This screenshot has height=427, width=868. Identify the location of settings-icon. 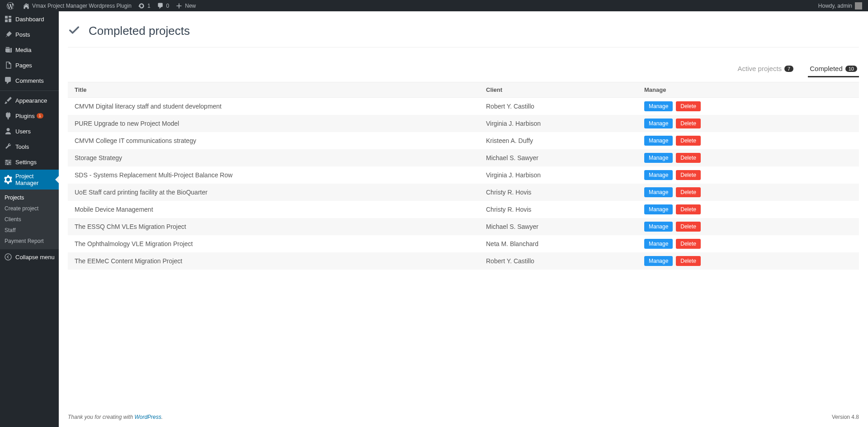
(8, 162).